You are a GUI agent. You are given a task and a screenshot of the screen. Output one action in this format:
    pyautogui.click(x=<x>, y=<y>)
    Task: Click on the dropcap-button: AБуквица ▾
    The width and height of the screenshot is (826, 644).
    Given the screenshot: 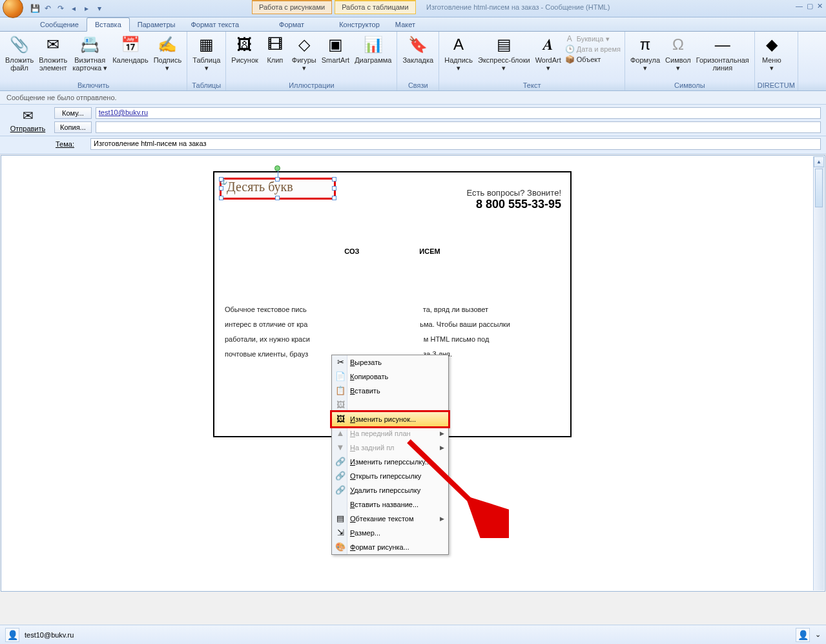 What is the action you would take?
    pyautogui.click(x=593, y=39)
    